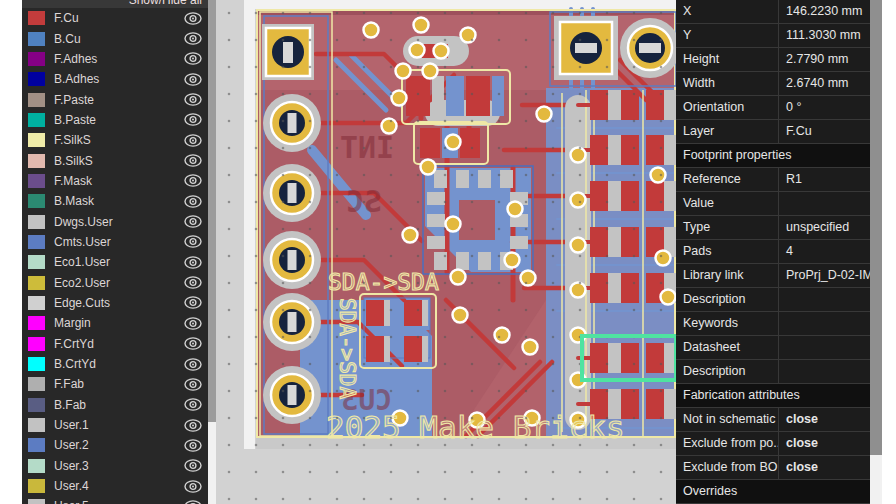 Image resolution: width=896 pixels, height=504 pixels. What do you see at coordinates (824, 180) in the screenshot?
I see `prop-value: R1` at bounding box center [824, 180].